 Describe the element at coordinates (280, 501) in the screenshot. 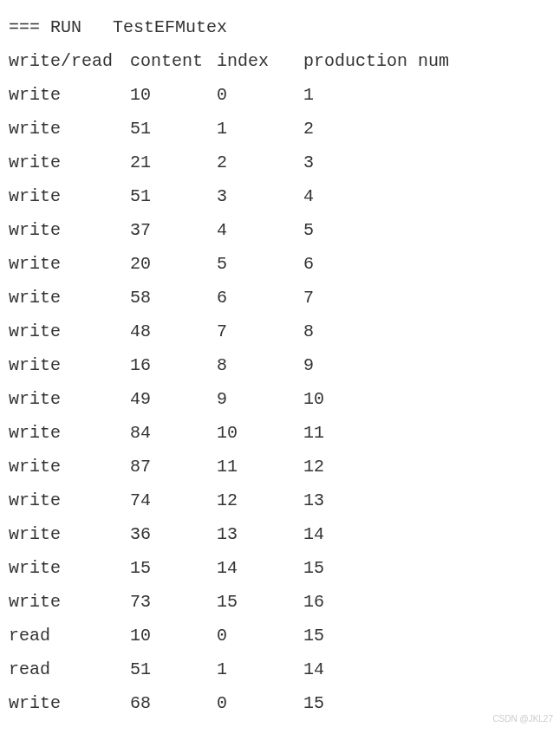

I see `table-row: write741213` at that location.